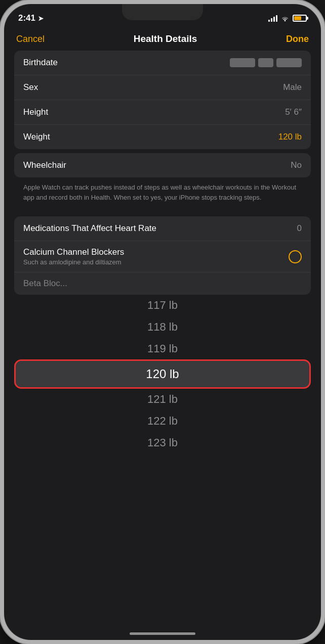 This screenshot has height=644, width=325. What do you see at coordinates (162, 112) in the screenshot?
I see `height-row: Height 5′ 6″` at bounding box center [162, 112].